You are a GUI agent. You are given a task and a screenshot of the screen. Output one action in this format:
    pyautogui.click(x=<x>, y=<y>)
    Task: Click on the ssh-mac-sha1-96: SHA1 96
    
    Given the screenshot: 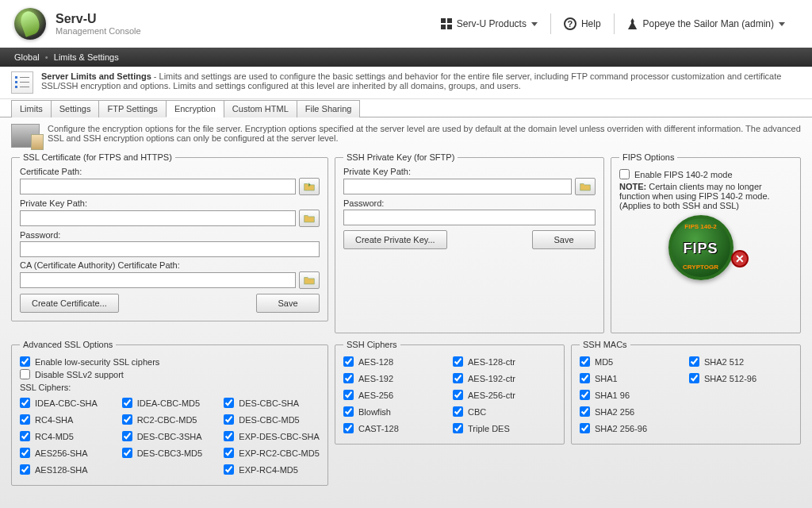 What is the action you would take?
    pyautogui.click(x=631, y=395)
    